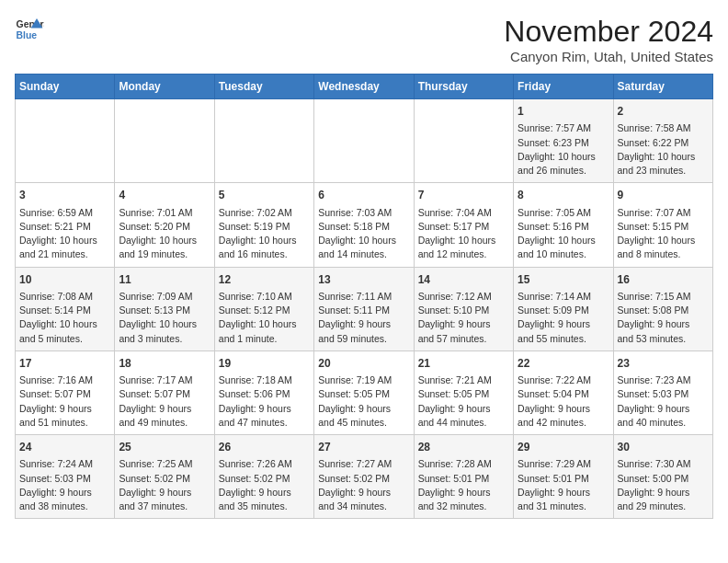 This screenshot has height=563, width=728. What do you see at coordinates (364, 477) in the screenshot?
I see `calendar-cell: 27Sunrise: 7:27 AM Sunset: 5:02 PM Dayli…` at bounding box center [364, 477].